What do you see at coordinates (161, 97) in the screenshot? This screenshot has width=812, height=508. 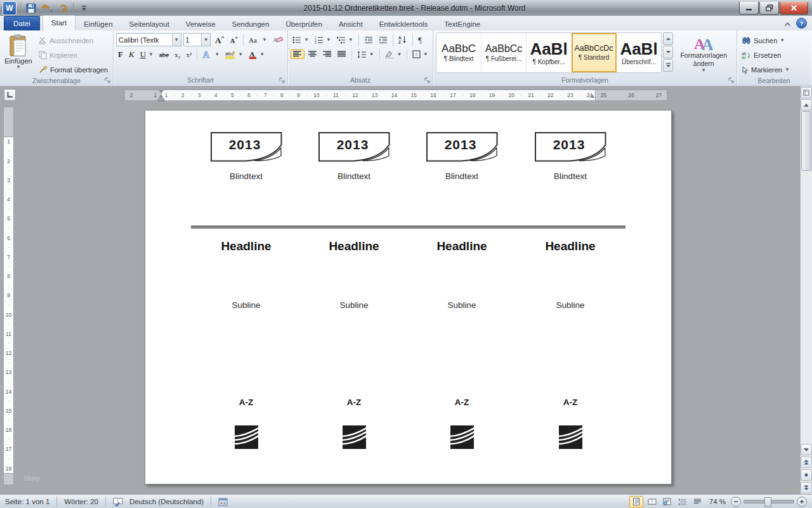 I see `hanging-indent-marker` at bounding box center [161, 97].